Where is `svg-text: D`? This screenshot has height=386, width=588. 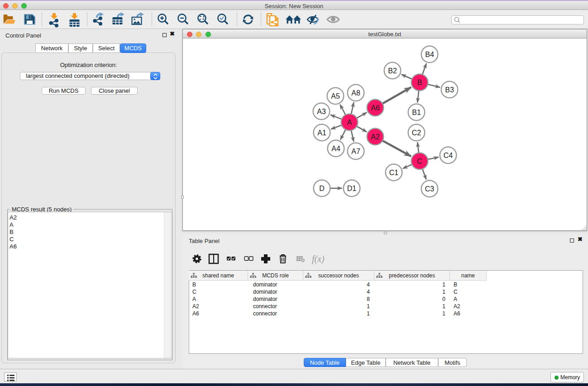
svg-text: D is located at coordinates (322, 188).